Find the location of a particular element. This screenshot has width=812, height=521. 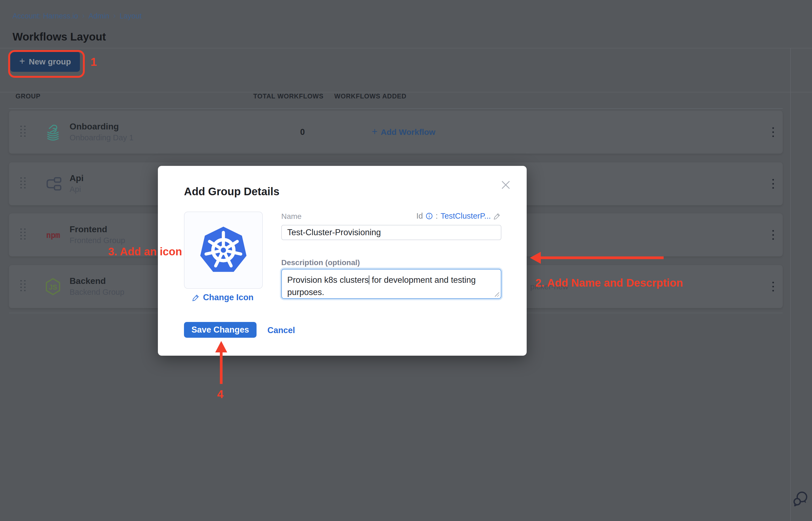

annotation-step-3: 3. Add an icon is located at coordinates (145, 252).